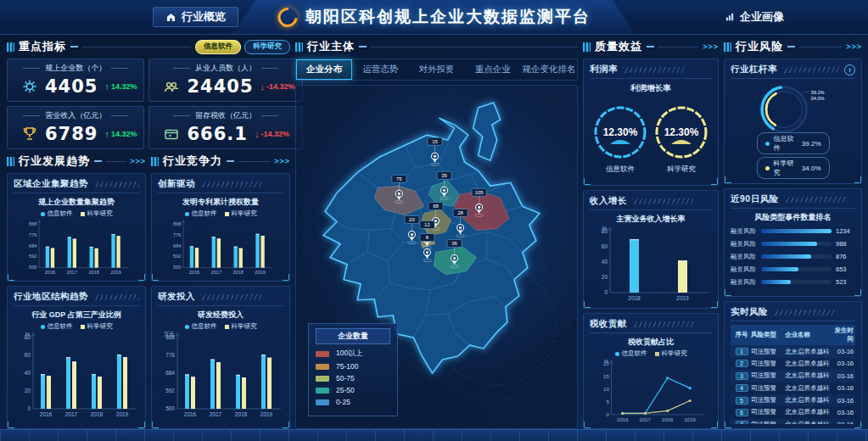  I want to click on bar-chart-svg: %02040608020182019, so click(651, 264).